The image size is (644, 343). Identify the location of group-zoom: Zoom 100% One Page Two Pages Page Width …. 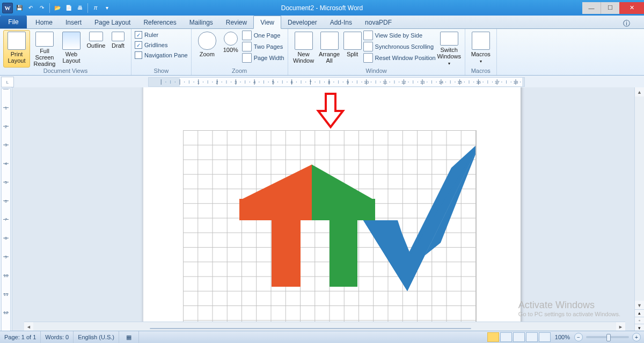
(240, 52).